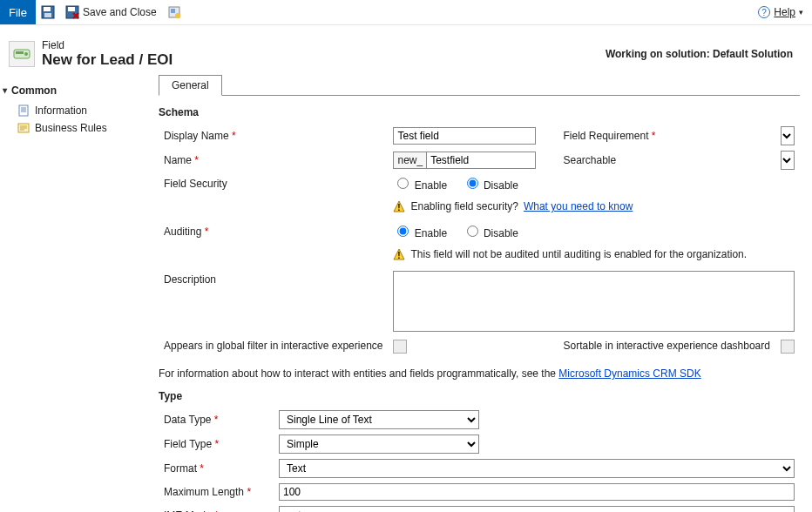 This screenshot has width=812, height=512. I want to click on label-display-name: Display Name, so click(274, 136).